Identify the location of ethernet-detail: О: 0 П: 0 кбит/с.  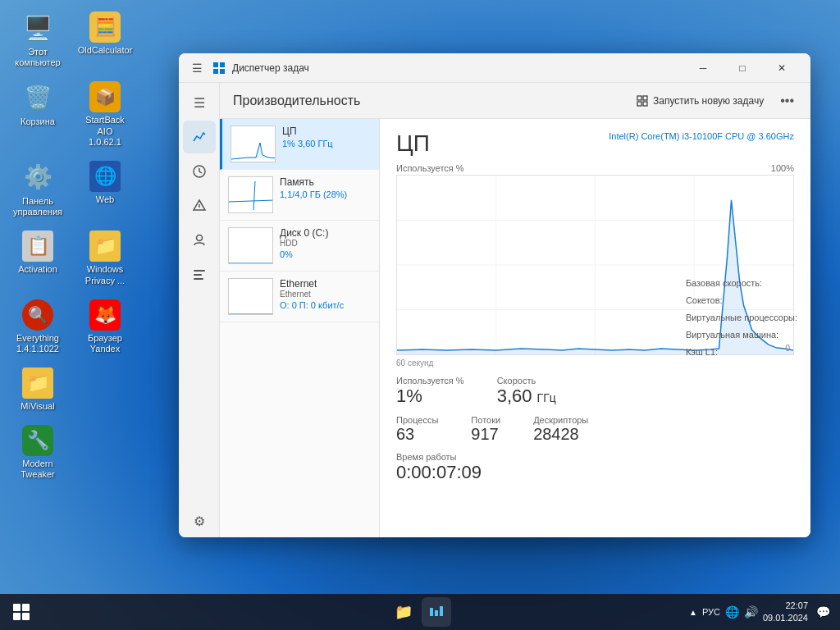
(325, 305).